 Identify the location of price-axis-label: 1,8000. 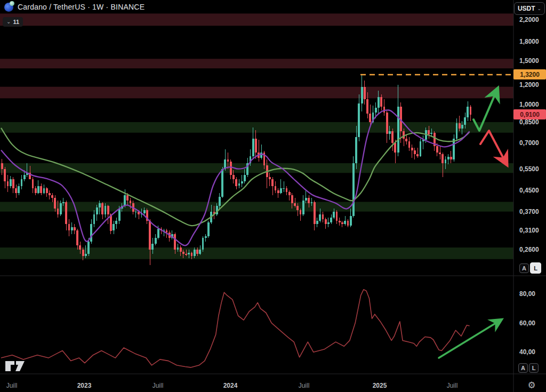
(529, 42).